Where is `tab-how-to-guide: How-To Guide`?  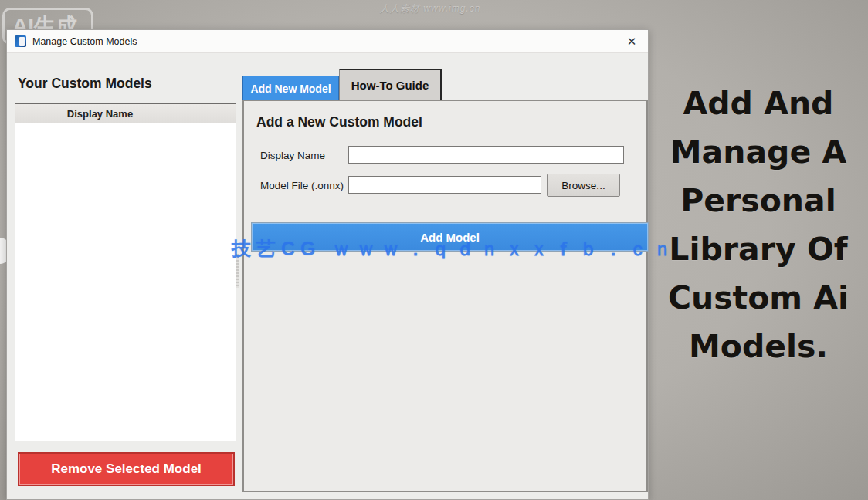
tab-how-to-guide: How-To Guide is located at coordinates (391, 85).